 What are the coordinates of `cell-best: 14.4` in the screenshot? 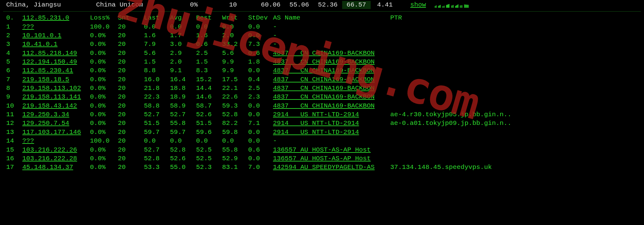 It's located at (209, 88).